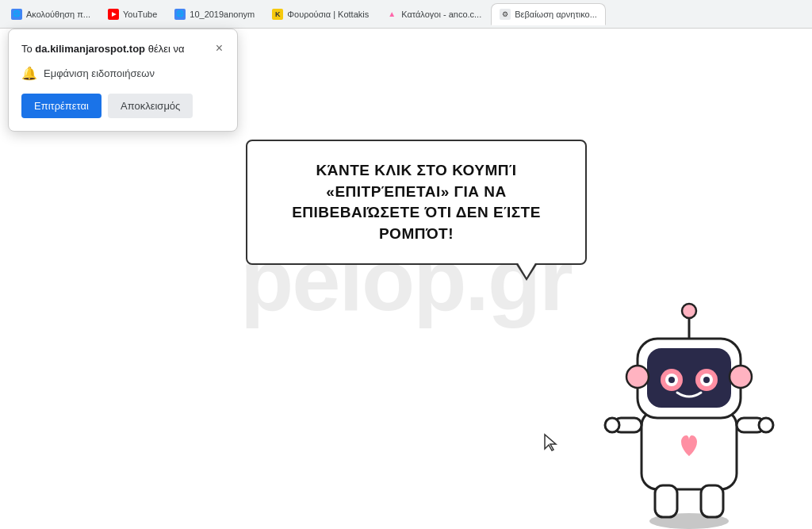  Describe the element at coordinates (17, 14) in the screenshot. I see `tab-favicon-follow: 🌐` at that location.